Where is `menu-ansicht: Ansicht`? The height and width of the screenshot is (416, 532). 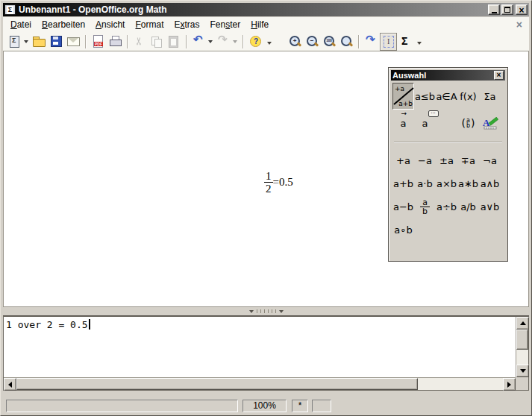 menu-ansicht: Ansicht is located at coordinates (110, 25).